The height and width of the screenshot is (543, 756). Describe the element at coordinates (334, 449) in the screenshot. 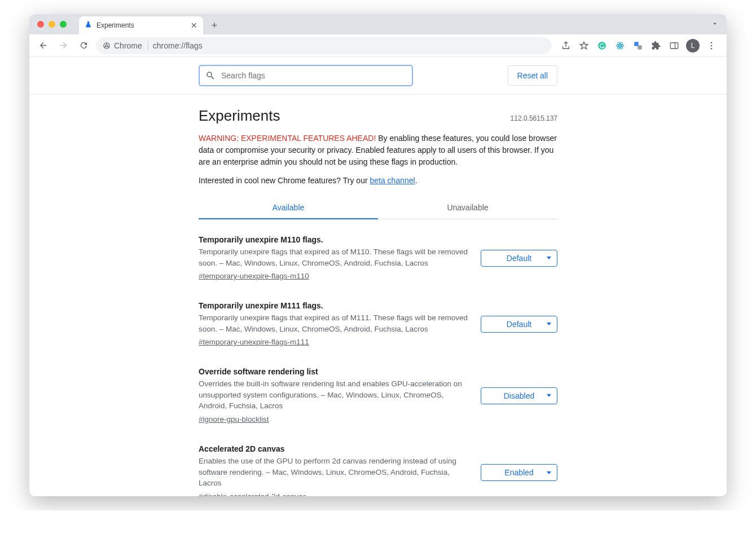

I see `flag-title: Accelerated 2D canvas` at that location.